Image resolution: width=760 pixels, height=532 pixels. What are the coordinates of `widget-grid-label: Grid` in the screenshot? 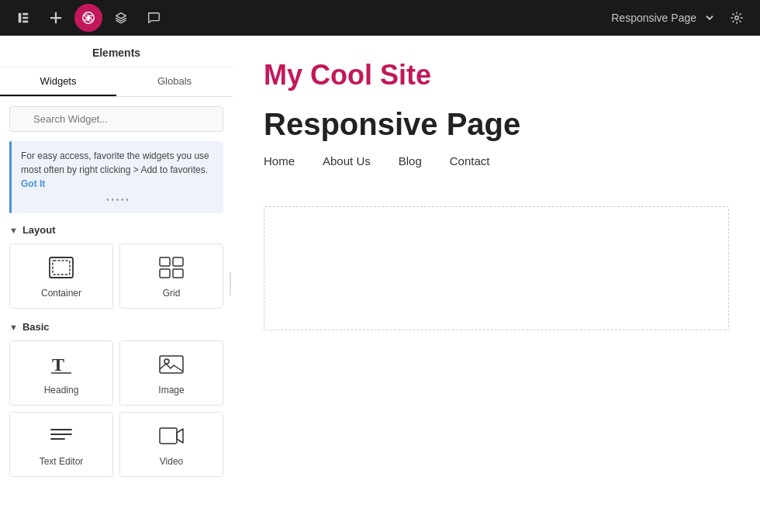 It's located at (172, 293).